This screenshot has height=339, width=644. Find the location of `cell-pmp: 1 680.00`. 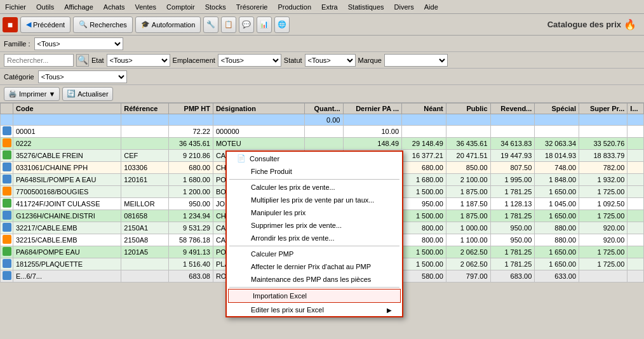

cell-pmp: 1 680.00 is located at coordinates (191, 180).